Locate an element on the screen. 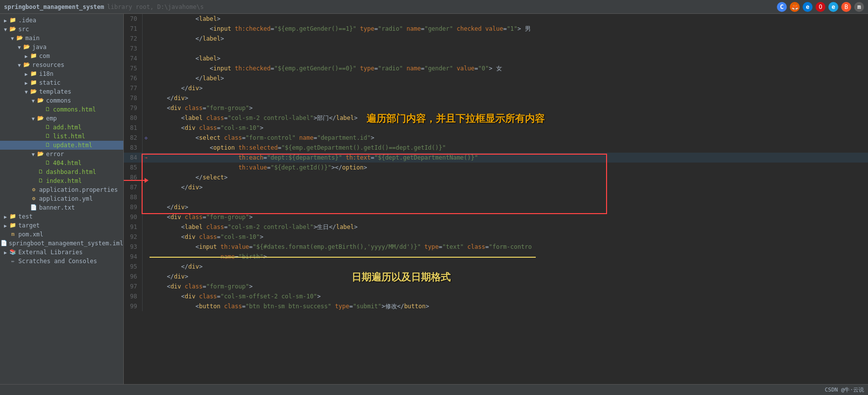  sidebar-item-label: emp is located at coordinates (51, 118).